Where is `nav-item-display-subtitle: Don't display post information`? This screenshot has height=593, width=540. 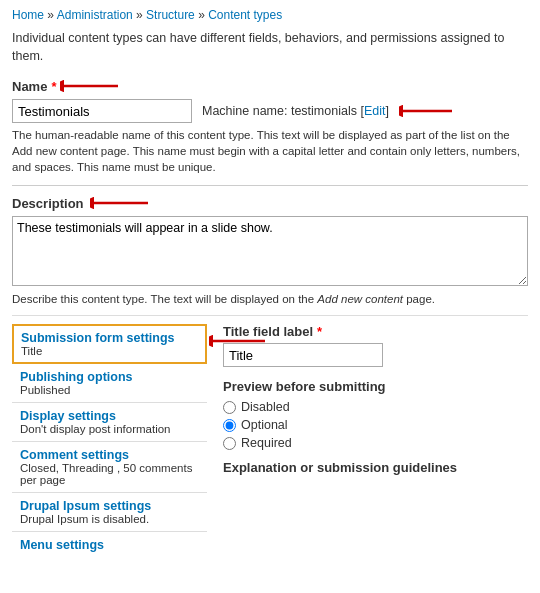
nav-item-display-subtitle: Don't display post information is located at coordinates (110, 429).